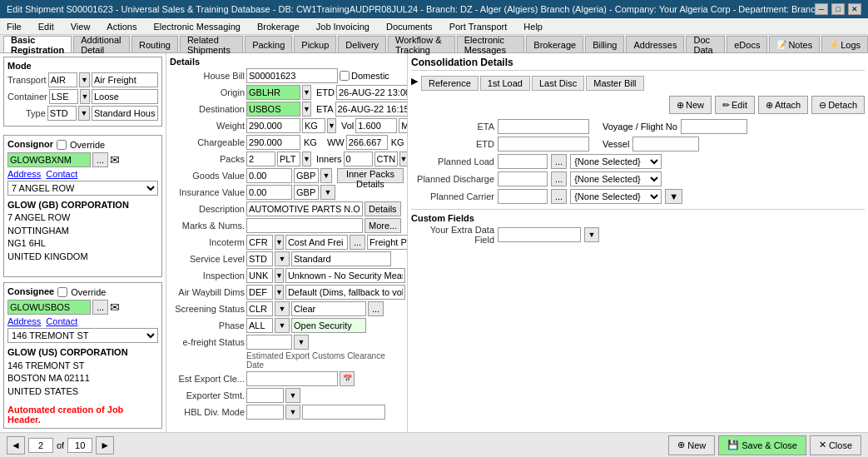  I want to click on cons-planned-load-input, so click(523, 161).